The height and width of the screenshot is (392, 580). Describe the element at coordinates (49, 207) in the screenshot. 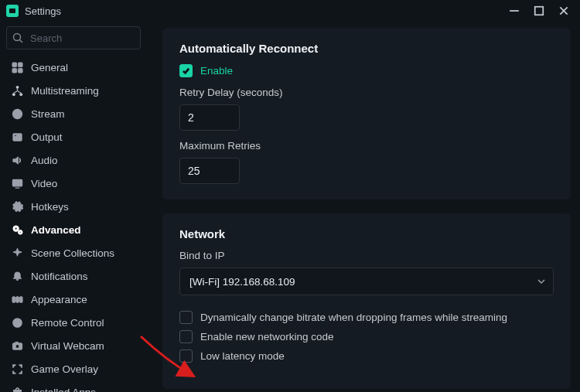

I see `sidebar-item-label: Hotkeys` at that location.